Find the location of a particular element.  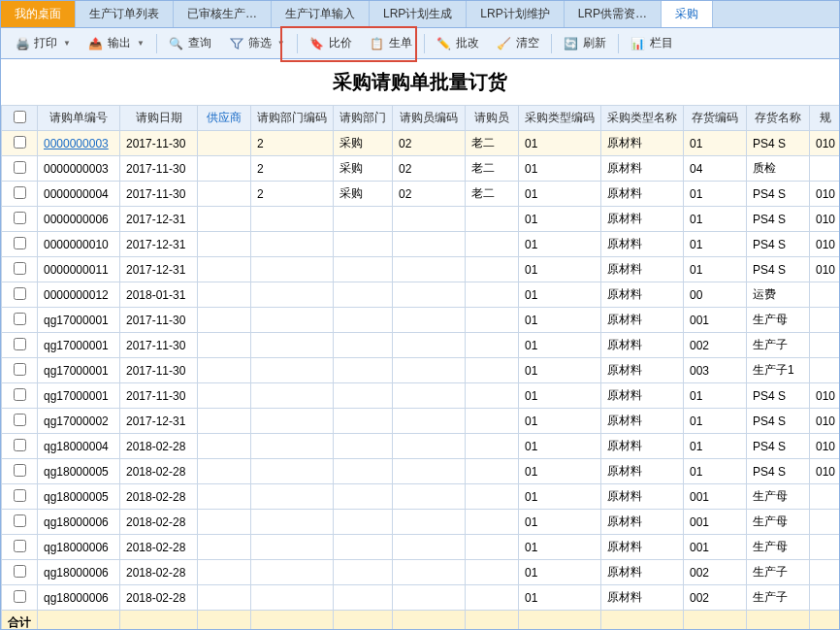

cell-number: 0000000004 is located at coordinates (80, 194).